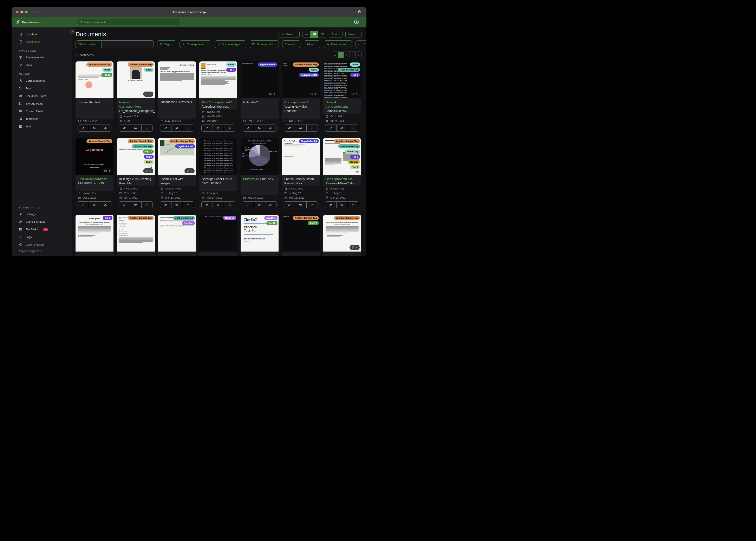 The width and height of the screenshot is (756, 541). What do you see at coordinates (312, 44) in the screenshot?
I see `added-filter-button: Added` at bounding box center [312, 44].